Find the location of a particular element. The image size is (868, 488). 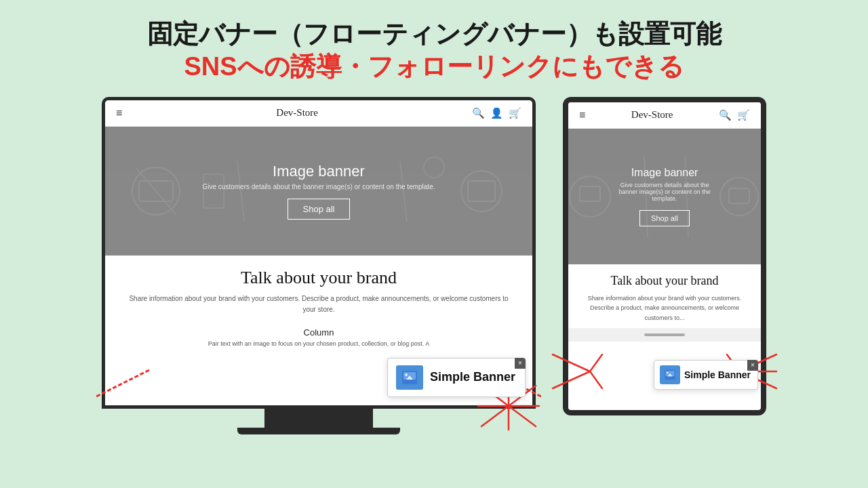

heading-line1: 固定バナー（フローティングバナー）も設置可能 is located at coordinates (434, 35).